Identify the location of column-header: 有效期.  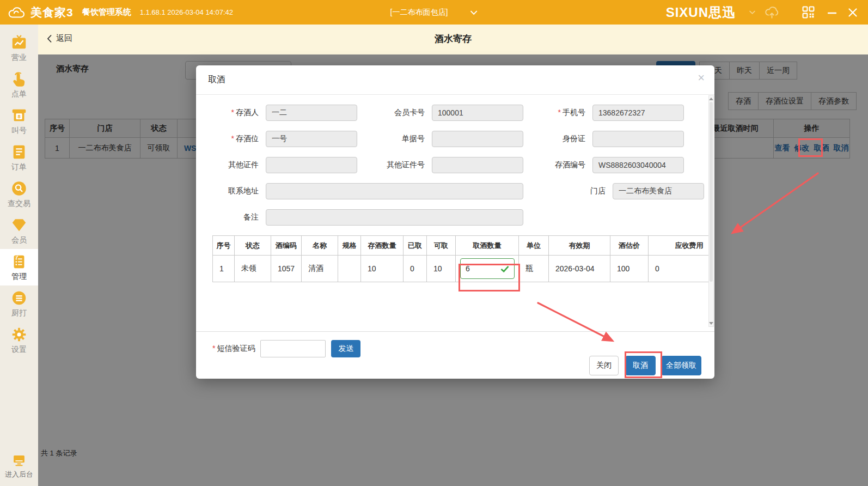
(579, 246).